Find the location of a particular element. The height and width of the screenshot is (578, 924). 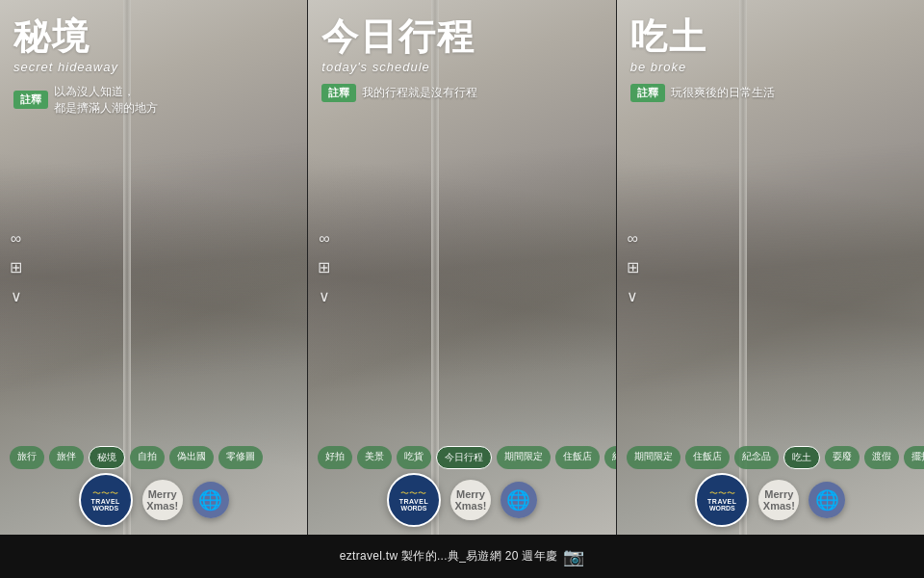

top-content: 吃土 be broke 註釋 玩很爽後的日常生活 is located at coordinates (770, 60).